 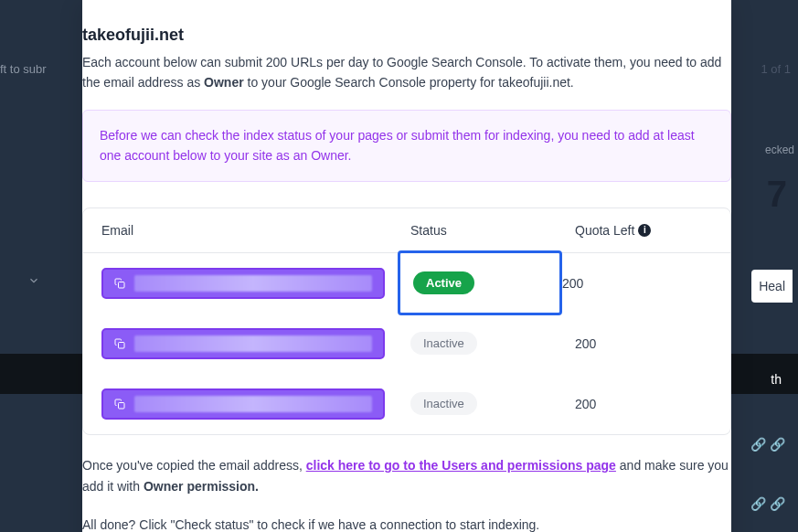 I want to click on chevron-down-icon, so click(x=34, y=282).